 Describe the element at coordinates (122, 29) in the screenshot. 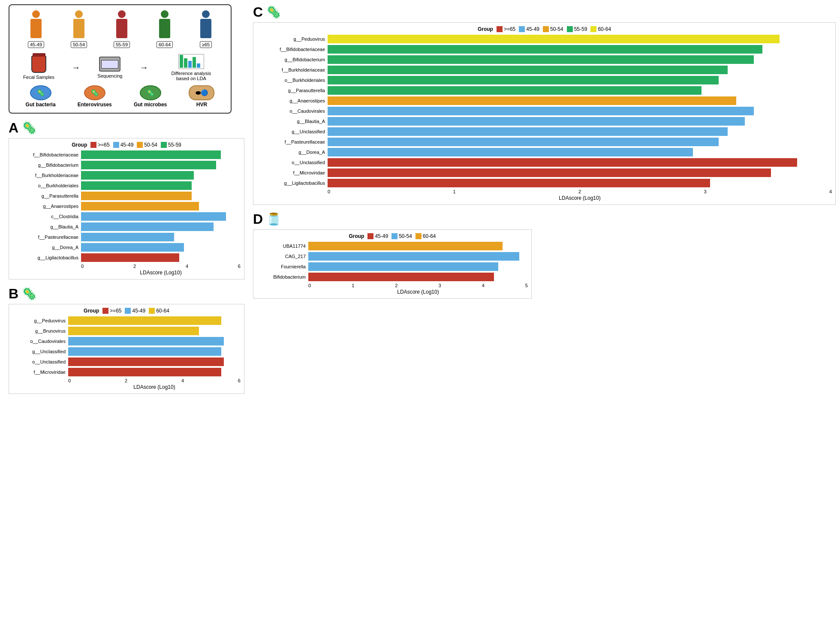

I see `age-figure-55-59: 55-59` at that location.